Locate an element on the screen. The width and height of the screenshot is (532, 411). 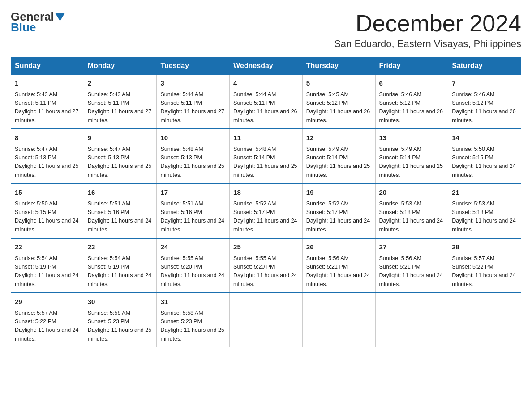
calendar-day-cell: 2 Sunrise: 5:43 AM Sunset: 5:11 PM Dayli… is located at coordinates (120, 102).